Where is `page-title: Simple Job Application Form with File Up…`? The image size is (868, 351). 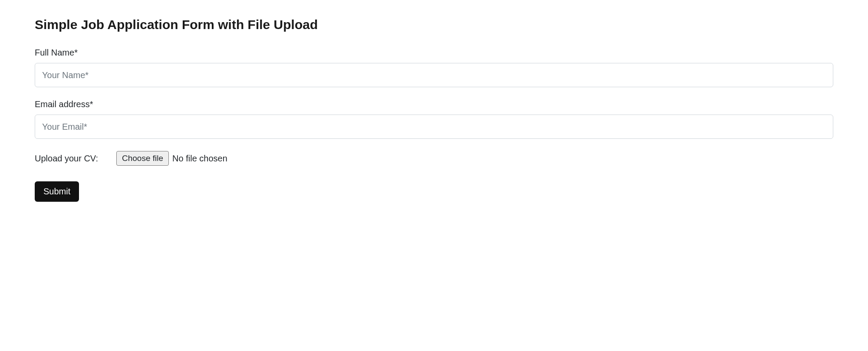
page-title: Simple Job Application Form with File Up… is located at coordinates (434, 25).